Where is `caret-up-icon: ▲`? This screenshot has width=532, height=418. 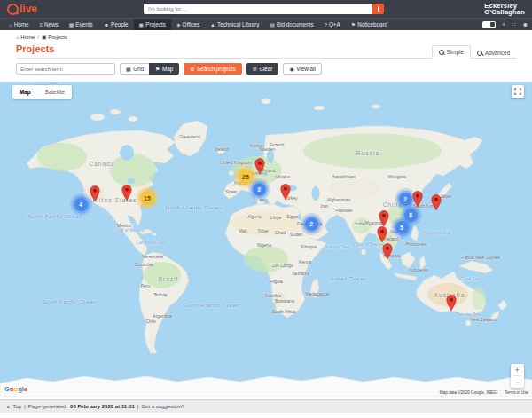
caret-up-icon: ▲ is located at coordinates (8, 406).